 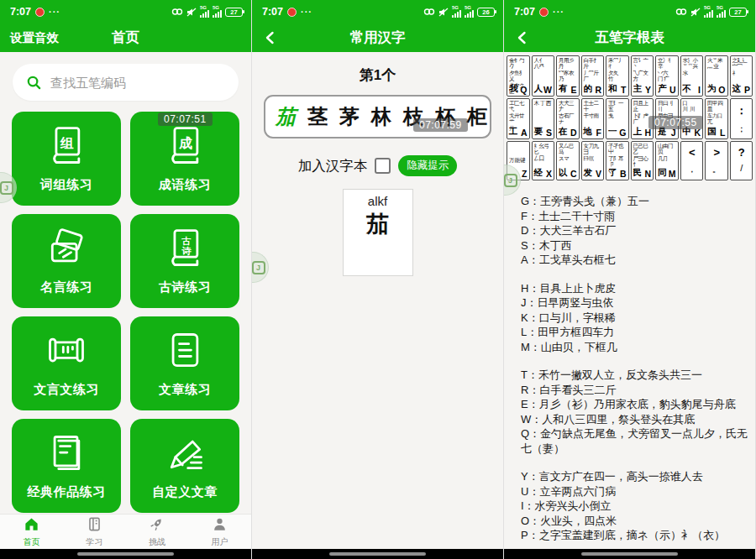 What do you see at coordinates (66, 148) in the screenshot?
I see `book-icon: 组` at bounding box center [66, 148].